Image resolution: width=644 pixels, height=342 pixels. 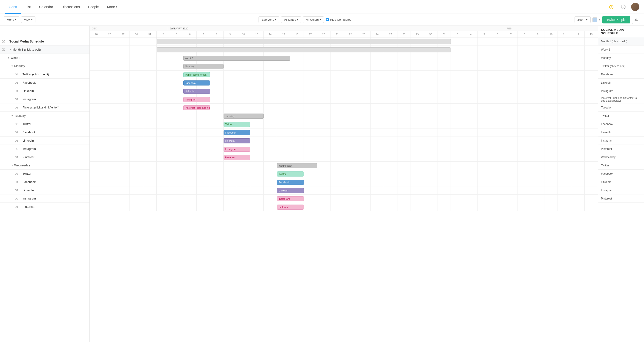 What do you see at coordinates (616, 20) in the screenshot?
I see `invite-people-button: Invite People` at bounding box center [616, 20].